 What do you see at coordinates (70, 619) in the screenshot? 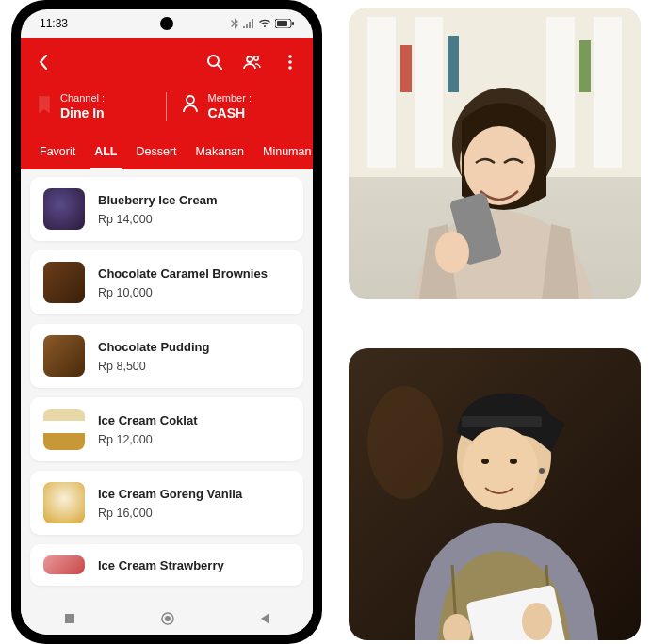
I see `nav-recent-icon` at bounding box center [70, 619].